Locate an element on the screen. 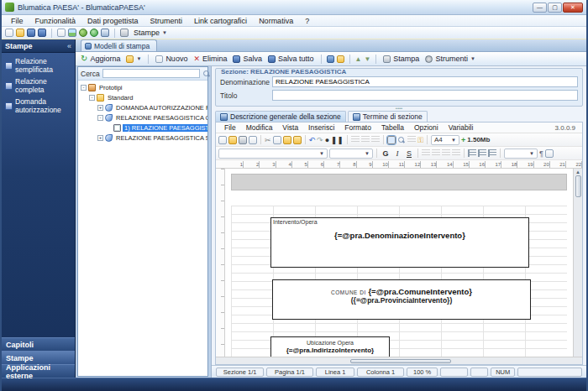 Image resolution: width=588 pixels, height=391 pixels. stampe-dropdown: Stampe ▼ is located at coordinates (150, 33).